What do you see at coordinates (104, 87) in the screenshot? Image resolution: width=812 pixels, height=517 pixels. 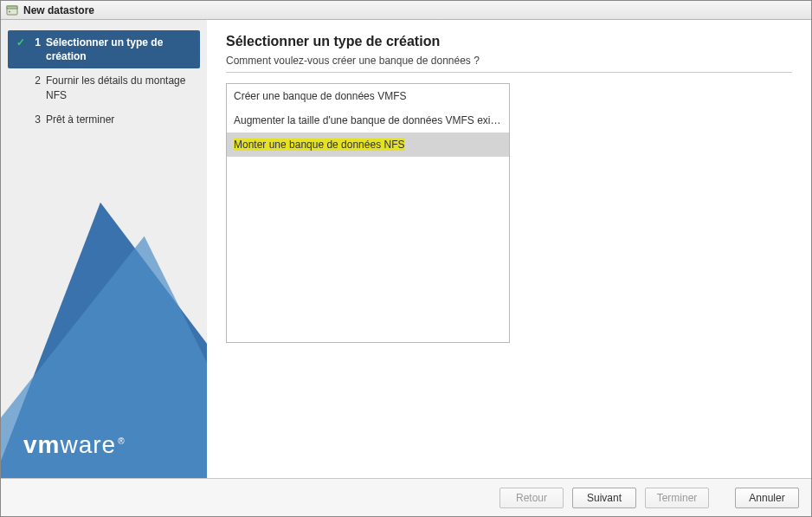 I see `wizard-step-2: ✓ 2 Fournir les détails du montage NFS` at bounding box center [104, 87].